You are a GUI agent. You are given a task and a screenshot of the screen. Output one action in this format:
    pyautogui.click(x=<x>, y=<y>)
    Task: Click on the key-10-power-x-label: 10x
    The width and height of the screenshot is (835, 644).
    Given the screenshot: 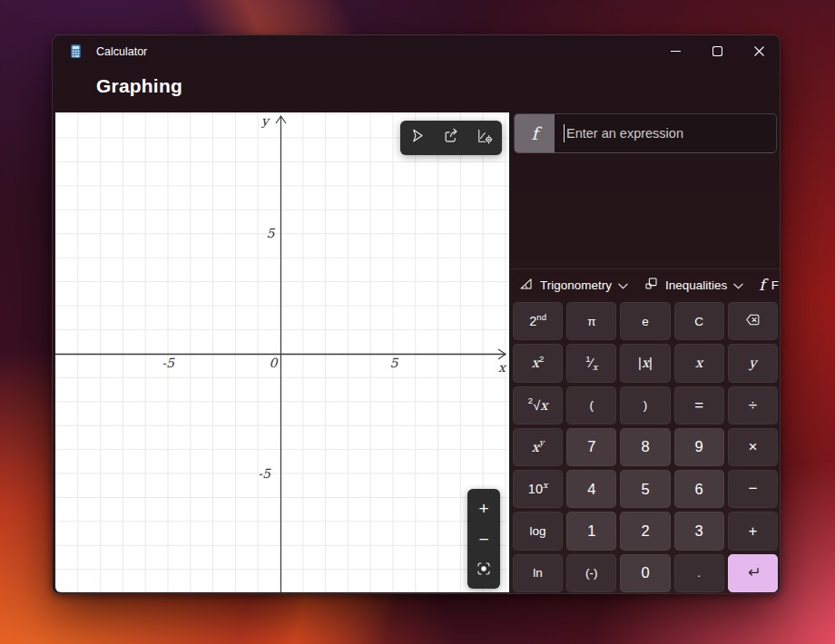 What is the action you would take?
    pyautogui.click(x=538, y=489)
    